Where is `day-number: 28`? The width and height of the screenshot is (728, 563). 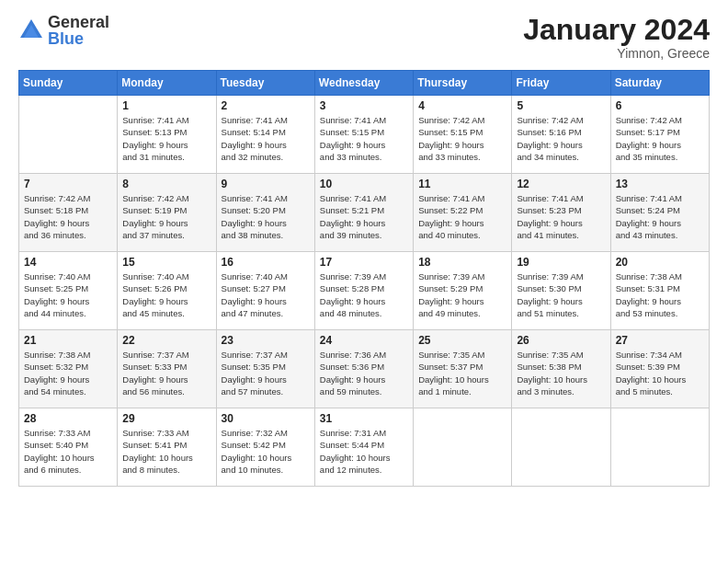 day-number: 28 is located at coordinates (68, 419).